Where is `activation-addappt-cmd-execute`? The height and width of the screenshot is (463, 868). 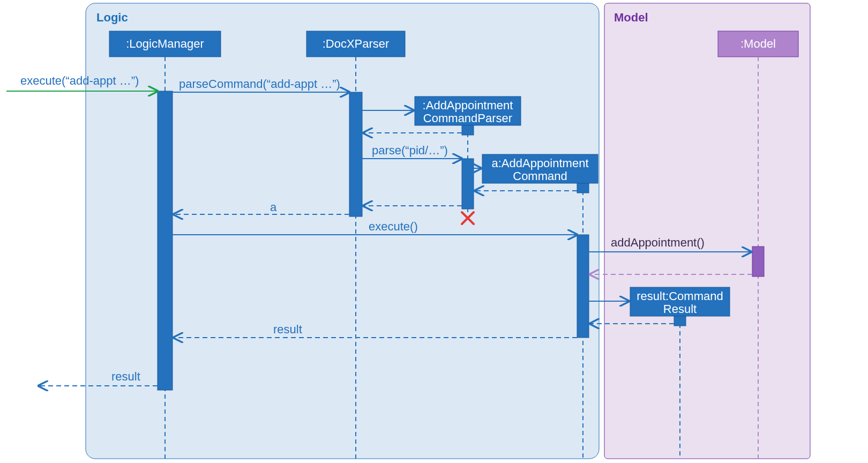 activation-addappt-cmd-execute is located at coordinates (583, 286).